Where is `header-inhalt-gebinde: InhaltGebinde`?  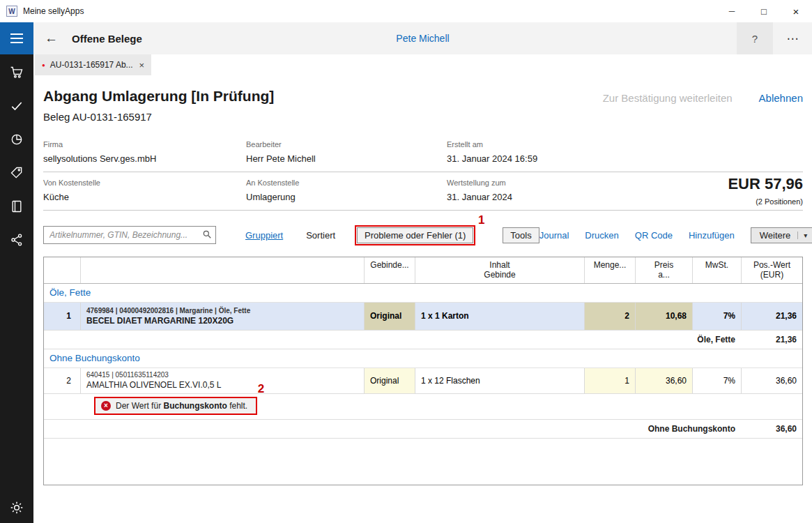
header-inhalt-gebinde: InhaltGebinde is located at coordinates (499, 271).